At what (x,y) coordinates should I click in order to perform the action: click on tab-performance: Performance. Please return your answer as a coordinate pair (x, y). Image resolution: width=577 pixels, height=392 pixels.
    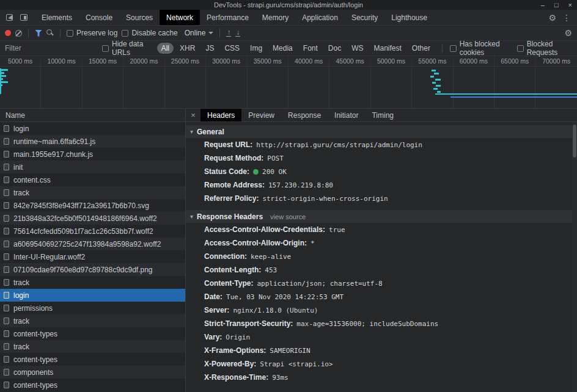
    Looking at the image, I should click on (227, 17).